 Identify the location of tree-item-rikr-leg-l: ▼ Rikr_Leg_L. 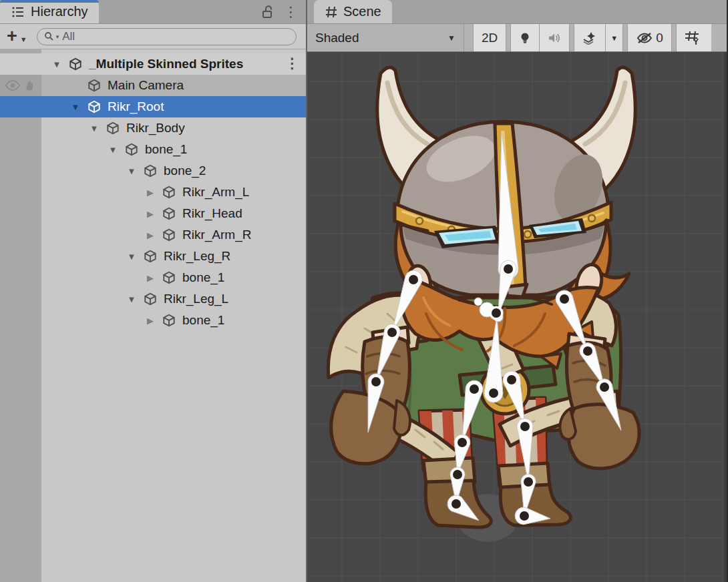
(153, 299).